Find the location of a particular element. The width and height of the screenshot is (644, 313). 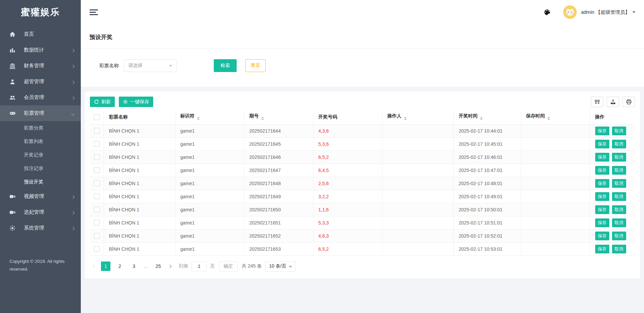

page-title: 预设开奖 is located at coordinates (362, 36).